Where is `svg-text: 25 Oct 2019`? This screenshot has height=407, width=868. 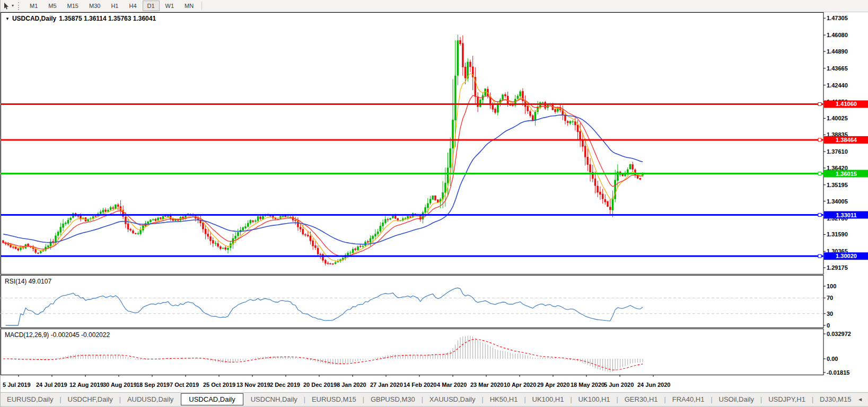
svg-text: 25 Oct 2019 is located at coordinates (220, 385).